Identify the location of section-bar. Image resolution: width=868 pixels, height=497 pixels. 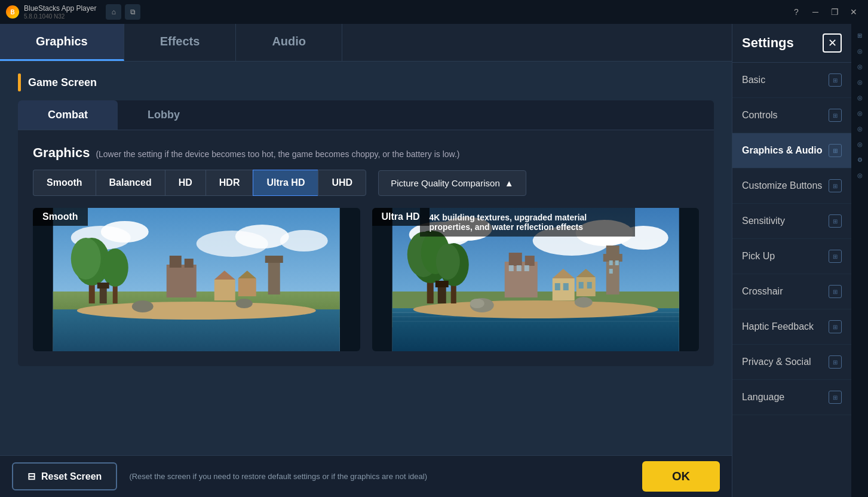
(19, 82).